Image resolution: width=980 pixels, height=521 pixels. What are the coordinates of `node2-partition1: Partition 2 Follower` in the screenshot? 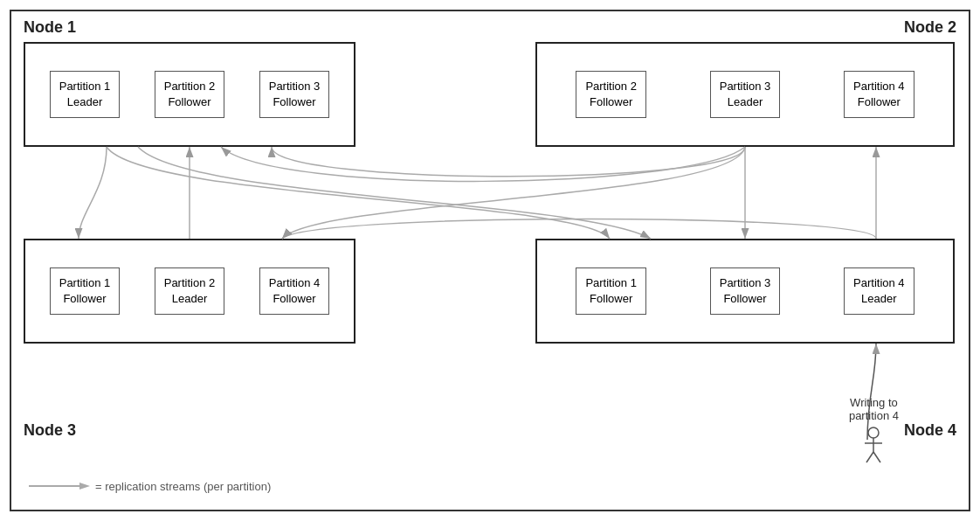 It's located at (611, 94).